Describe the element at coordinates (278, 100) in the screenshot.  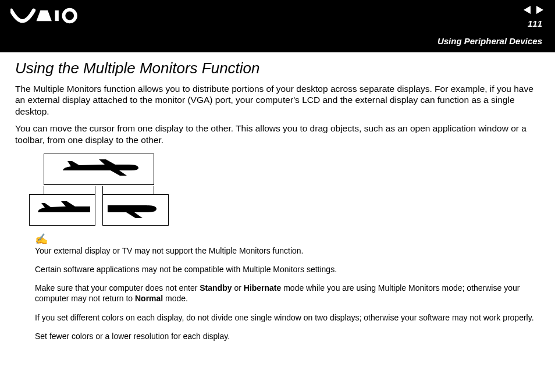
I see `intro-paragraph-1: The Multiple Monitors function allows yo…` at that location.